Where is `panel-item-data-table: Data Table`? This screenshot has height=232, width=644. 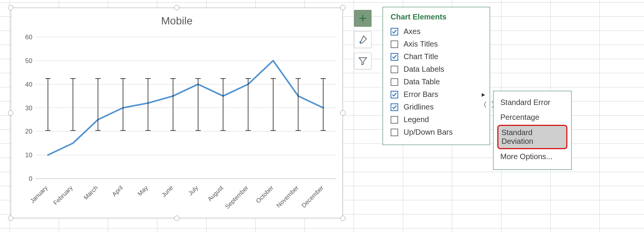 panel-item-data-table: Data Table is located at coordinates (436, 82).